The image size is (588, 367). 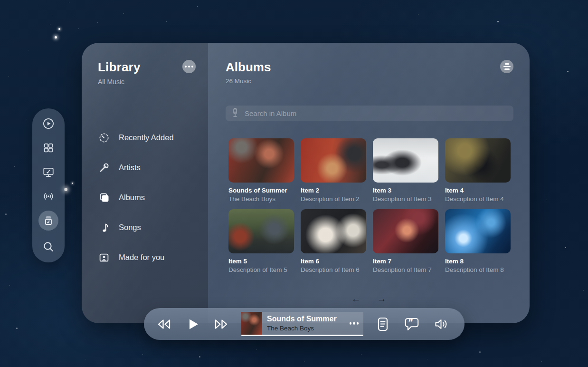 What do you see at coordinates (382, 299) in the screenshot?
I see `next-page-arrow: →` at bounding box center [382, 299].